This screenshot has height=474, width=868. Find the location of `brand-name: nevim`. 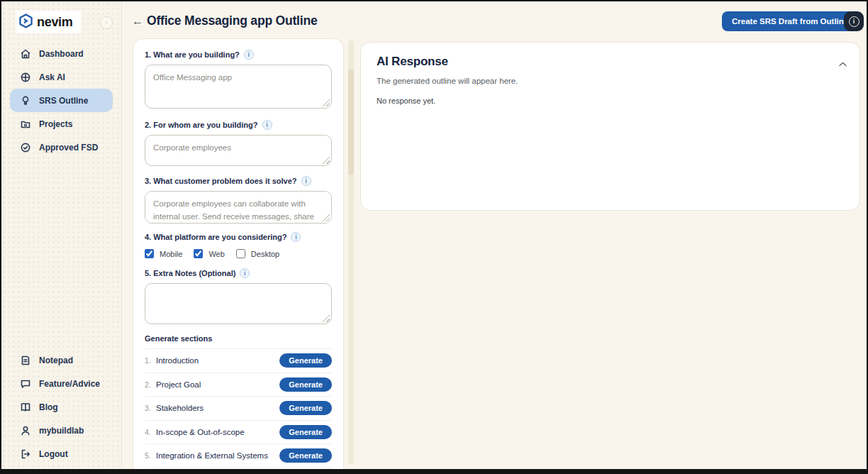

brand-name: nevim is located at coordinates (55, 23).